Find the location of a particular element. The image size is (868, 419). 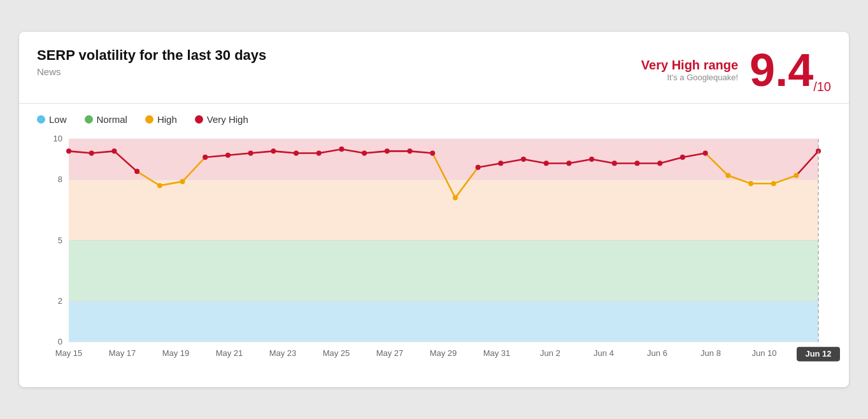

legend-dot-low is located at coordinates (41, 120).